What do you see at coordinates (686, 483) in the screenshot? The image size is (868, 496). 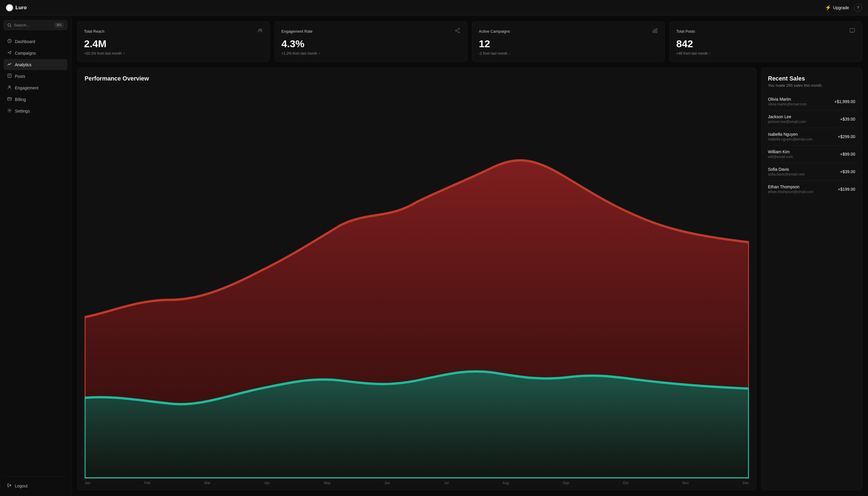 I see `x-label-nov: Nov` at bounding box center [686, 483].